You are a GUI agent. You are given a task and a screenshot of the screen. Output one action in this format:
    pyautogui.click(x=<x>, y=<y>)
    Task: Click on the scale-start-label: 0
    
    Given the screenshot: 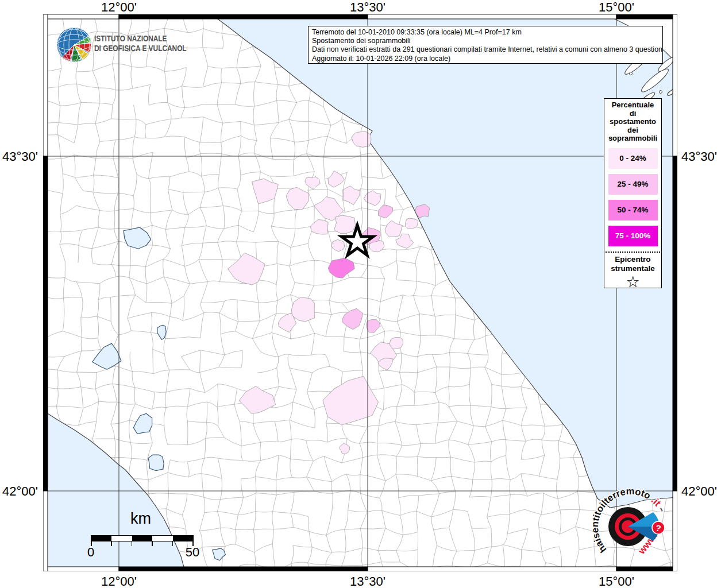 What is the action you would take?
    pyautogui.click(x=91, y=552)
    